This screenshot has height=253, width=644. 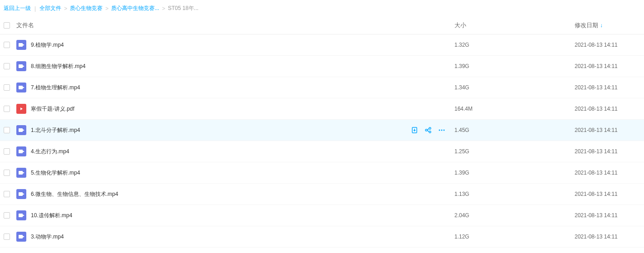 I want to click on file-name: 5.生物化学解析.mp4, so click(x=55, y=173).